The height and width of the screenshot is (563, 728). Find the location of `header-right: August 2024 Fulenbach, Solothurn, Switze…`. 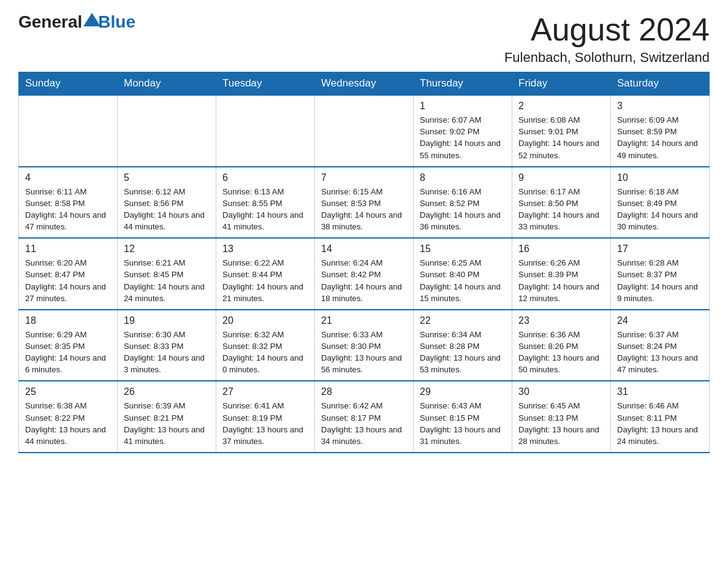

header-right: August 2024 Fulenbach, Solothurn, Switze… is located at coordinates (607, 39).